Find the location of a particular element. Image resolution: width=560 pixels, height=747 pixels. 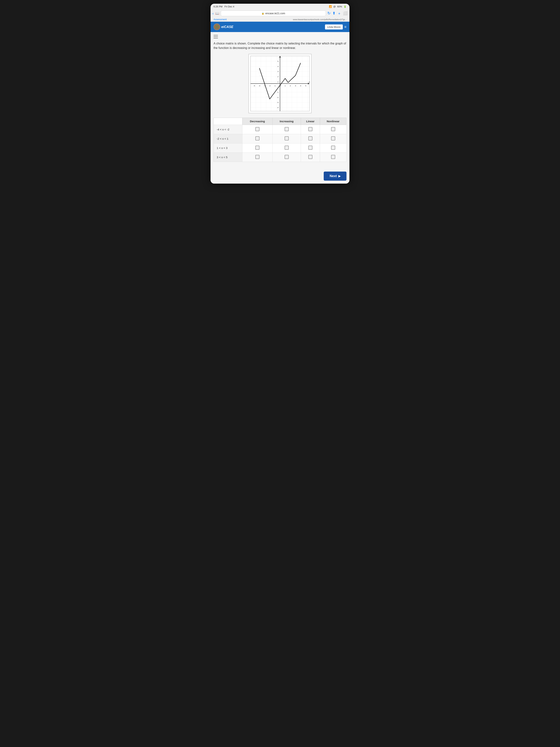

battery-indicator: 60% is located at coordinates (340, 7).